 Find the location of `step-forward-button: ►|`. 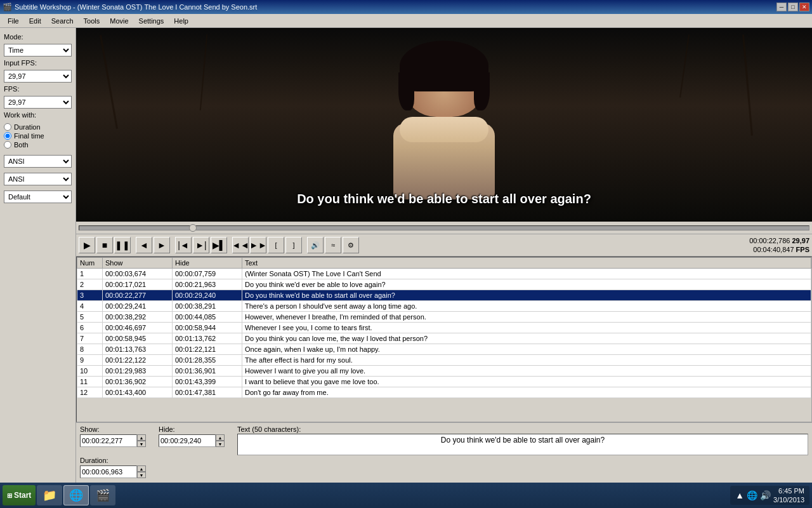

step-forward-button: ►| is located at coordinates (201, 245).